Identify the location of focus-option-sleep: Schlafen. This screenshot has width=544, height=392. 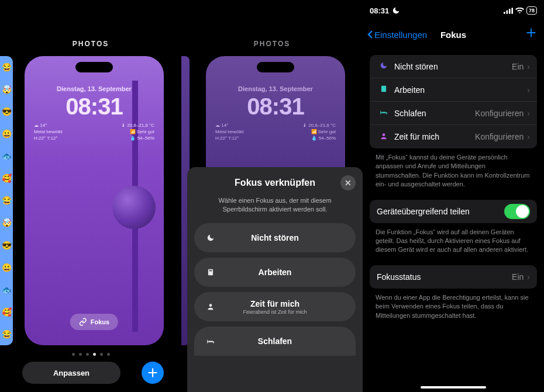
(275, 341).